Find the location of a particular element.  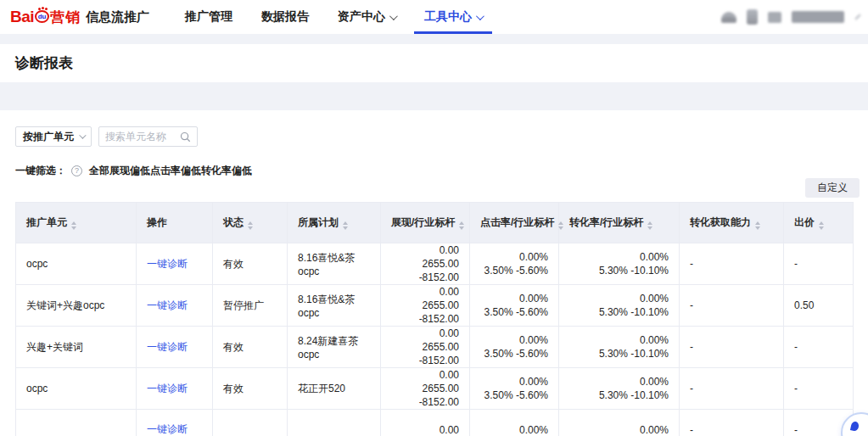

baidu-marketing-logo: Bai du 营销 is located at coordinates (46, 17).